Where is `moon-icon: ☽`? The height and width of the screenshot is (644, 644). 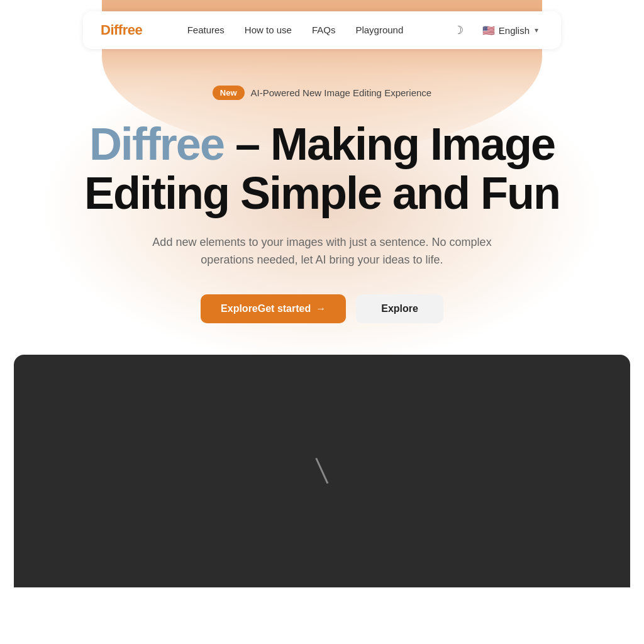 moon-icon: ☽ is located at coordinates (458, 30).